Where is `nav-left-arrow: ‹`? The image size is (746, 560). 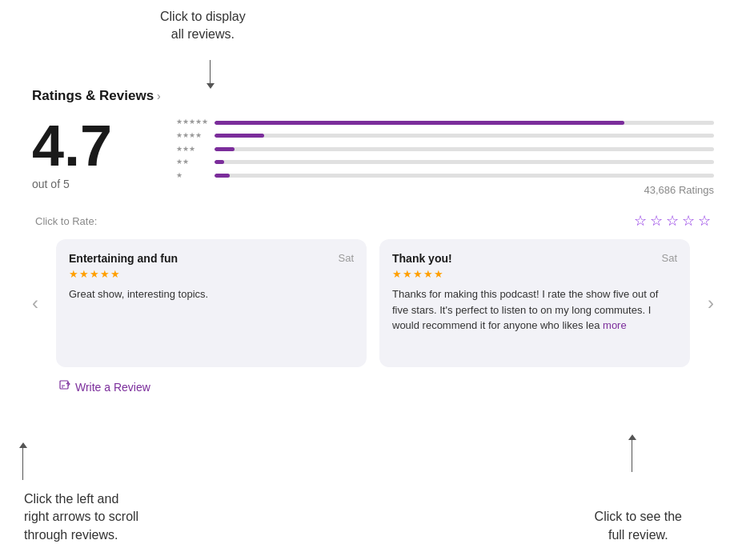 nav-left-arrow: ‹ is located at coordinates (35, 303).